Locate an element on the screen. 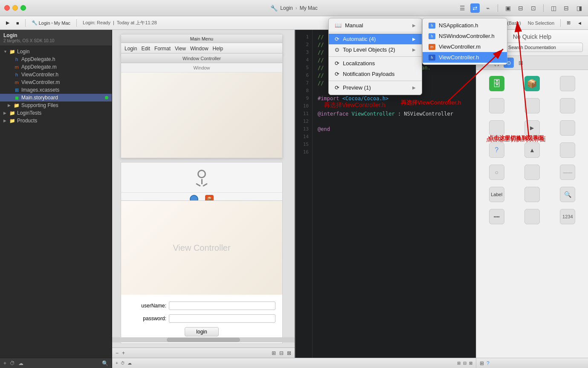  tab-circle: ⊙ is located at coordinates (509, 63).